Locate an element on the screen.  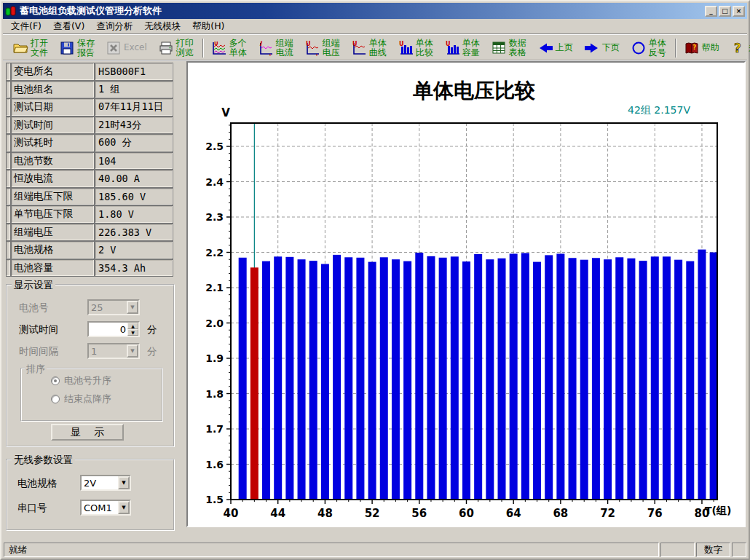
info-value: 226.383 V is located at coordinates (134, 233).